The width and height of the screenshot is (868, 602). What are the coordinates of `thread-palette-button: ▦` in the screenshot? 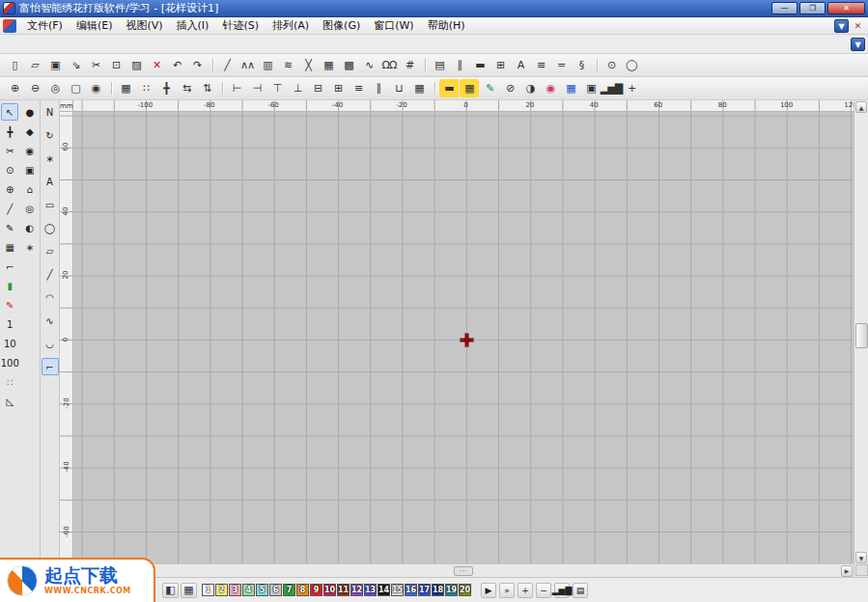 It's located at (189, 590).